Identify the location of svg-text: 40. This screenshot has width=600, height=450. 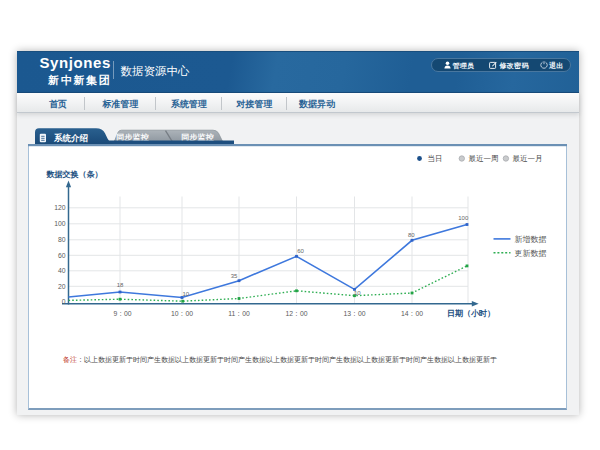
(62, 270).